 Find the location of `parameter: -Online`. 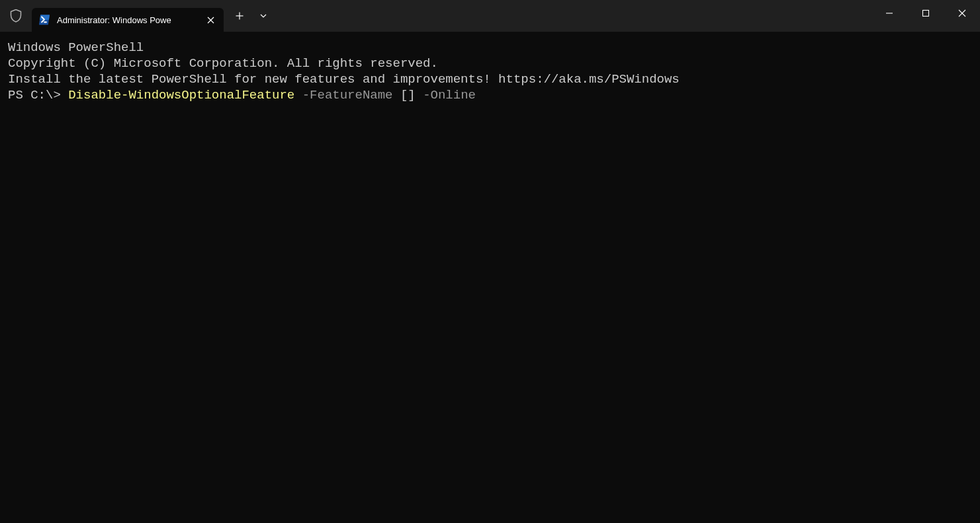

parameter: -Online is located at coordinates (446, 95).